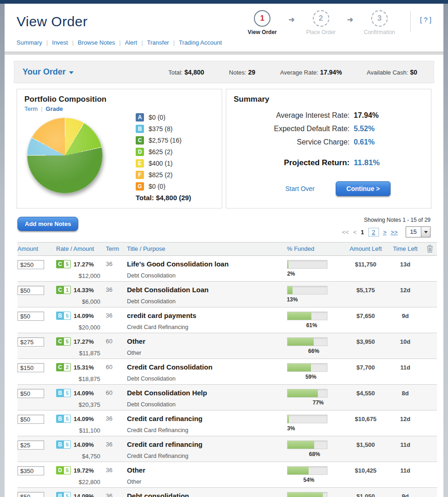 This screenshot has height=497, width=448. What do you see at coordinates (227, 249) in the screenshot?
I see `notes-table-header: Amount Rate / Amount Term Title / Purpos…` at bounding box center [227, 249].